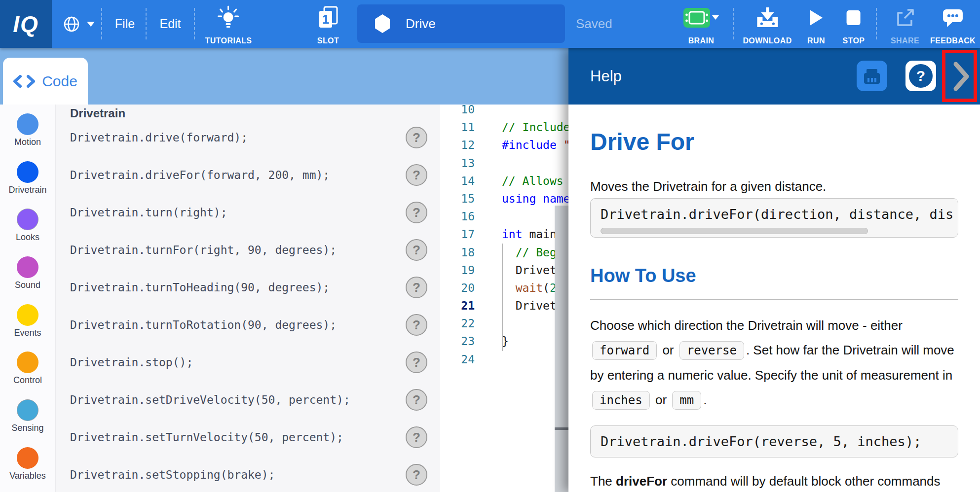 The height and width of the screenshot is (492, 980). What do you see at coordinates (203, 325) in the screenshot?
I see `command-code-text: Drivetrain.turnToRotation(90, degrees);` at bounding box center [203, 325].